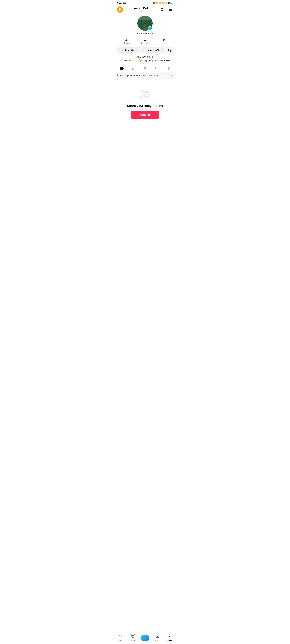  What do you see at coordinates (145, 68) in the screenshot?
I see `repost-icon` at bounding box center [145, 68].